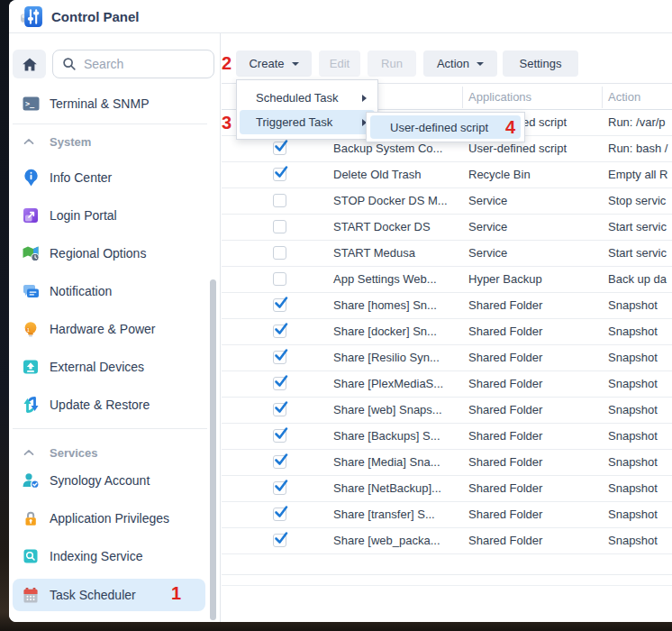 The image size is (672, 631). I want to click on table-row: START Docker DS Service Start servic, so click(447, 227).